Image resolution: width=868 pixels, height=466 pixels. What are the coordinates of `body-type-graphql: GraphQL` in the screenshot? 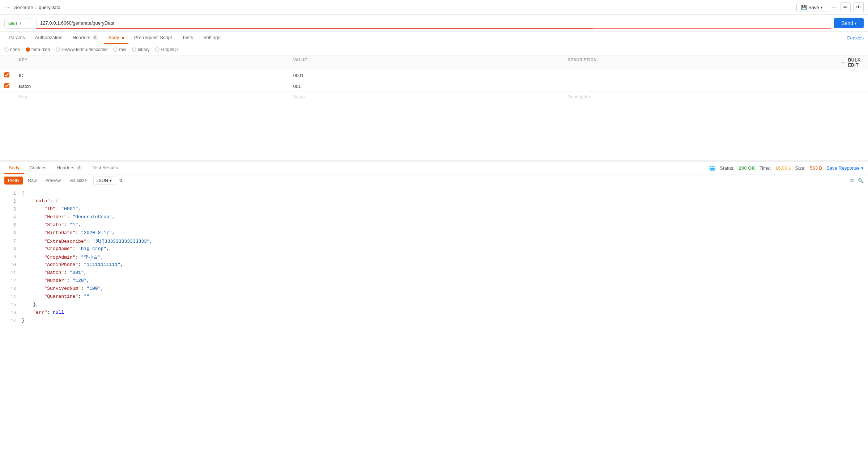 It's located at (167, 50).